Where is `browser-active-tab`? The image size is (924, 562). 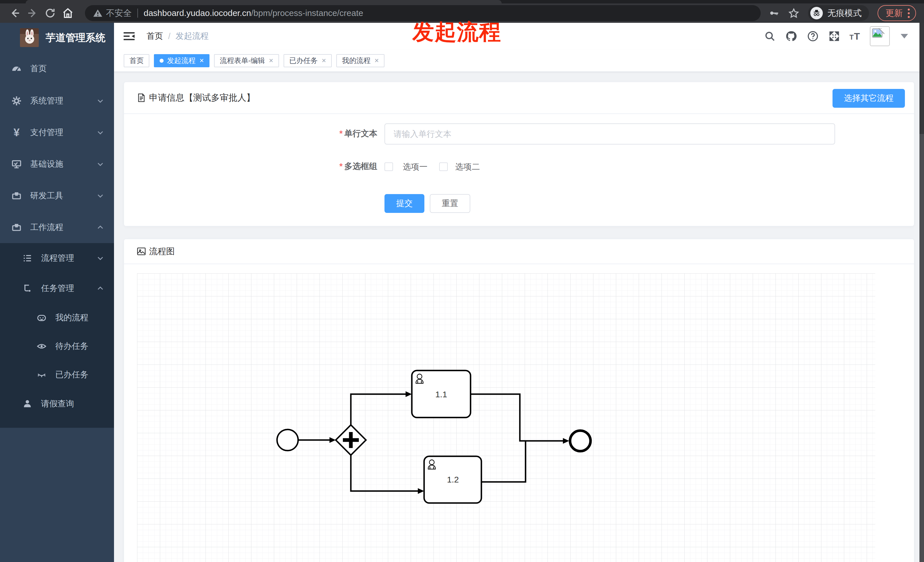 browser-active-tab is located at coordinates (264, 1).